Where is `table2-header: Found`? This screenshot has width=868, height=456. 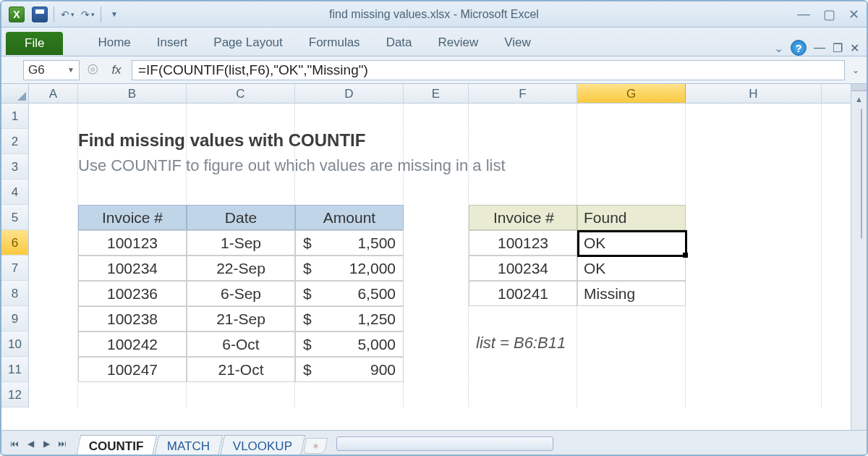 table2-header: Found is located at coordinates (631, 217).